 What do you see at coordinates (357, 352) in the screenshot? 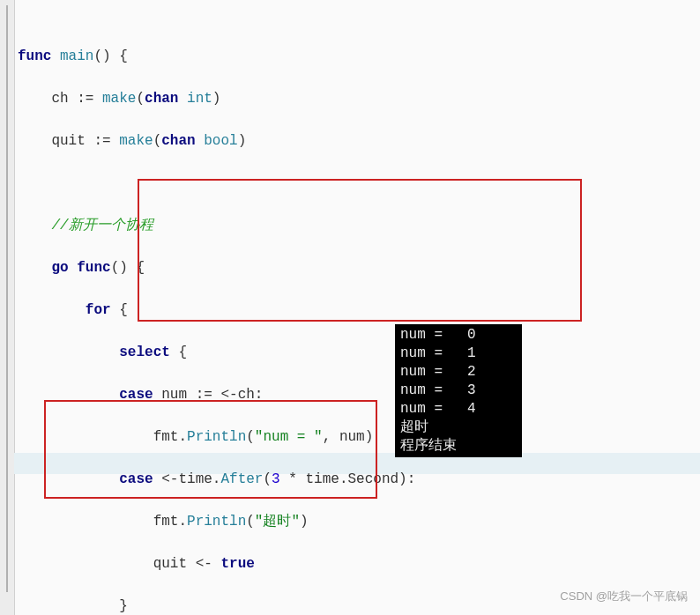
I see `code-line: select {` at bounding box center [357, 352].